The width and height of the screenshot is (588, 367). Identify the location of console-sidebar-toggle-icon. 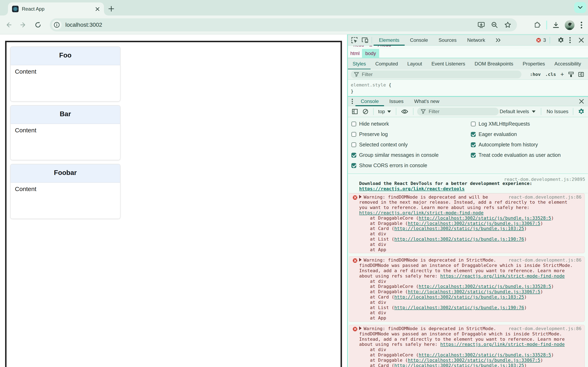
(355, 112).